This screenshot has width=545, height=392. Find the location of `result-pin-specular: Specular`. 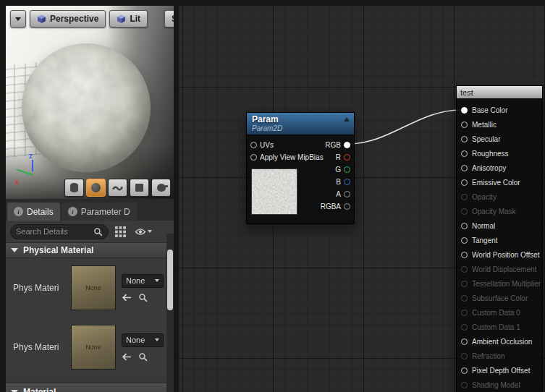

result-pin-specular: Specular is located at coordinates (499, 139).